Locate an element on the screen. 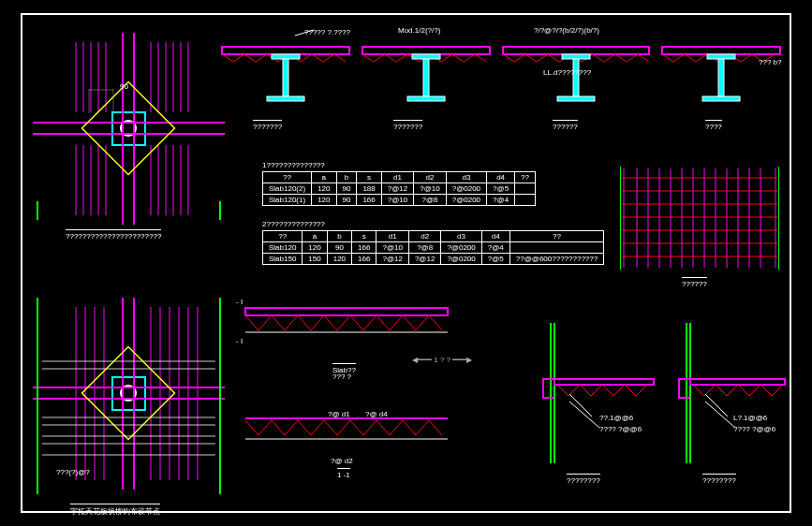 The height and width of the screenshot is (526, 812). annot-4: LL.d???????? is located at coordinates (568, 73).